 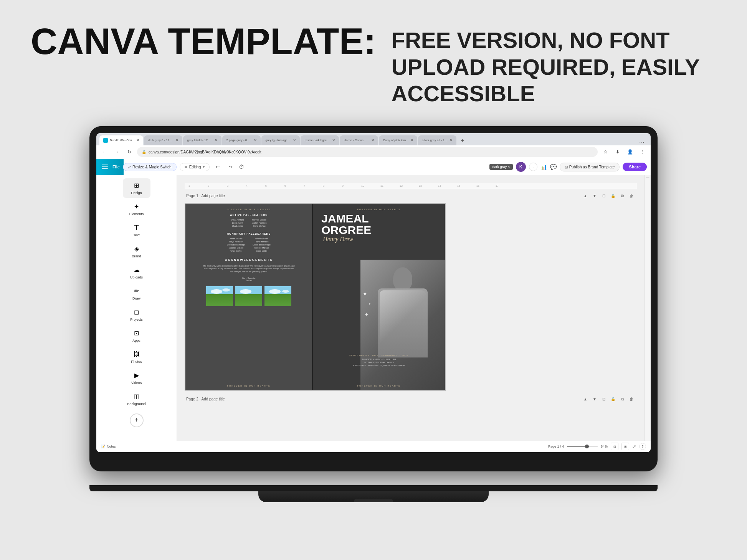 I want to click on sidebar-item-photos: 🖼 Photos, so click(x=137, y=357).